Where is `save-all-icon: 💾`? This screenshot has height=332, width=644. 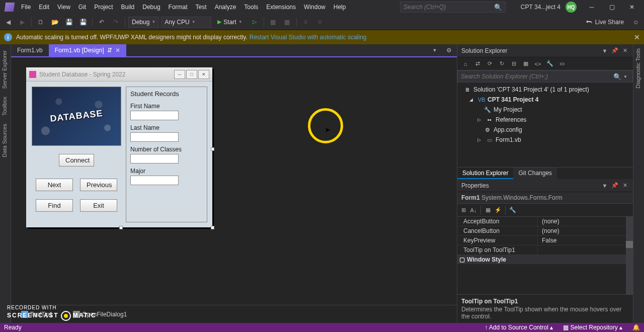 save-all-icon: 💾 is located at coordinates (83, 22).